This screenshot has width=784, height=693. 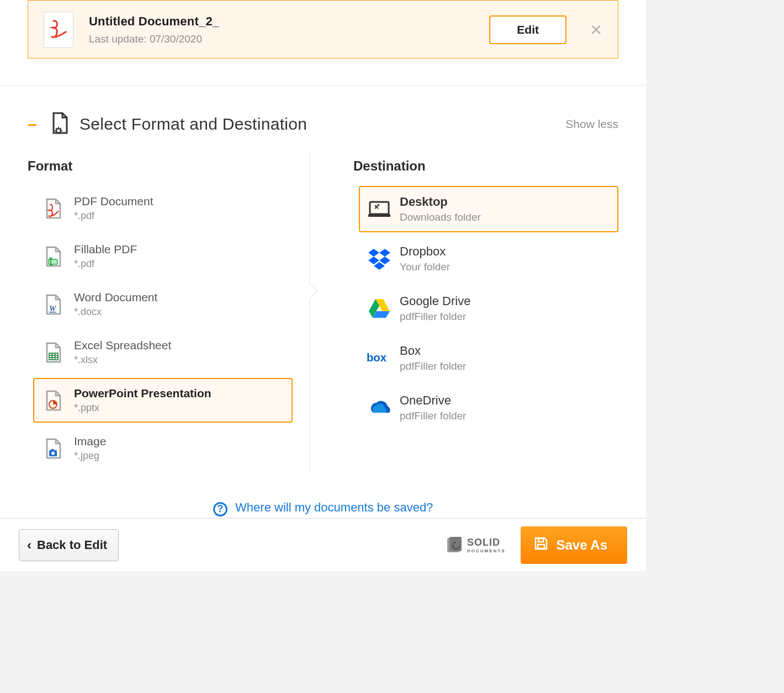 I want to click on back-to-edit-button: ‹ Back to Edit, so click(x=68, y=545).